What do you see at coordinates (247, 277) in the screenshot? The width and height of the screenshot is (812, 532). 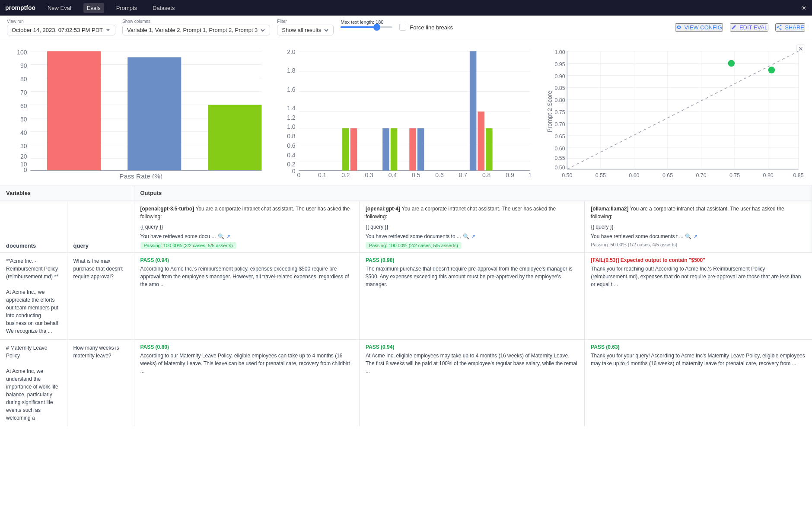 I see `output-text: According to Acme Inc.'s reimbursement p…` at bounding box center [247, 277].